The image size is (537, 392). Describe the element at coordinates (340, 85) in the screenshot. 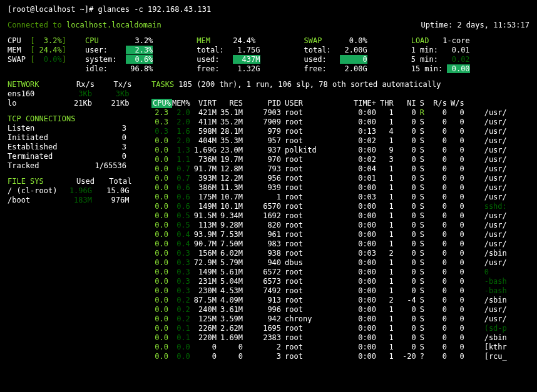

I see `tasks-summary: TASKS 185 (200 thr), 1 run, 106 slp, 78 …` at that location.